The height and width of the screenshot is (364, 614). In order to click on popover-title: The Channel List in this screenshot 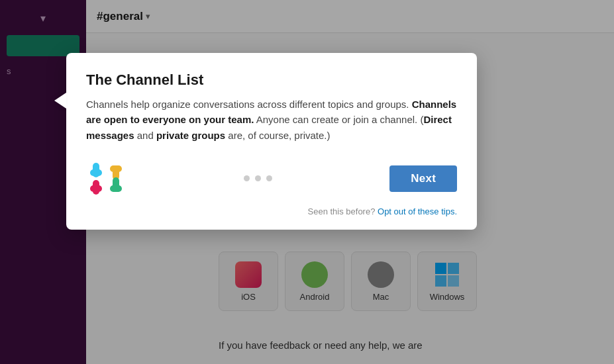, I will do `click(272, 80)`.